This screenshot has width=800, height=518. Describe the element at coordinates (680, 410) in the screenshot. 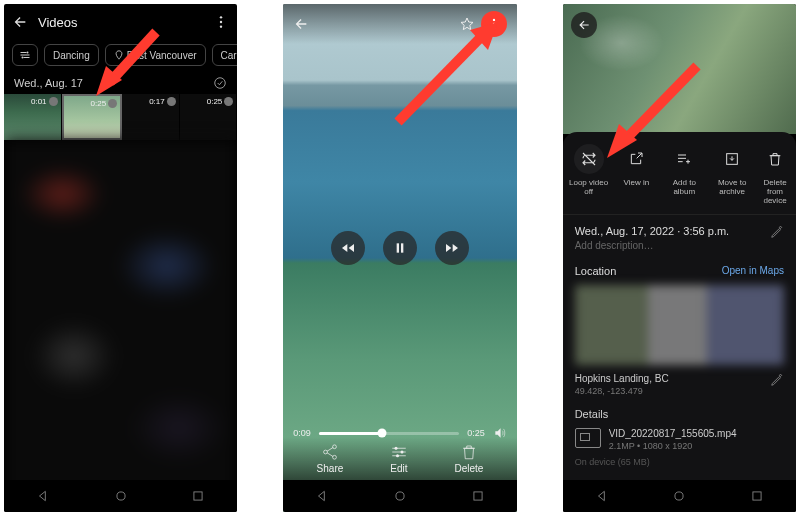

I see `details-label: Details` at that location.